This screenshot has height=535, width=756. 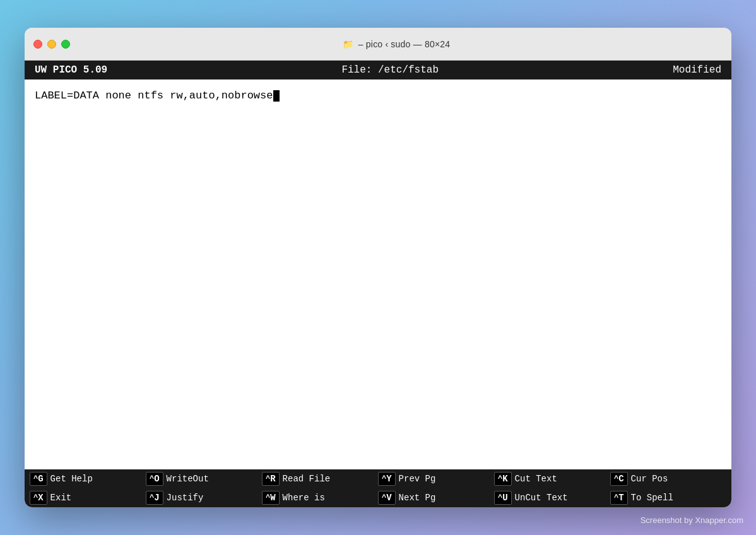 I want to click on label-prev-pg: Prev Pg, so click(x=418, y=479).